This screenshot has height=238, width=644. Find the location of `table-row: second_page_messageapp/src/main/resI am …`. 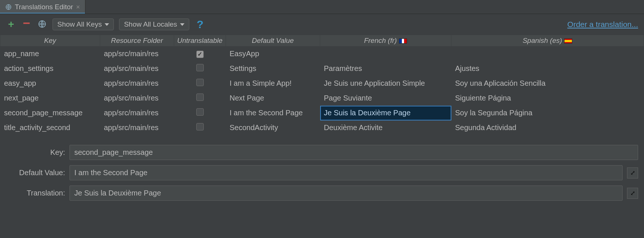

table-row: second_page_messageapp/src/main/resI am … is located at coordinates (322, 113).